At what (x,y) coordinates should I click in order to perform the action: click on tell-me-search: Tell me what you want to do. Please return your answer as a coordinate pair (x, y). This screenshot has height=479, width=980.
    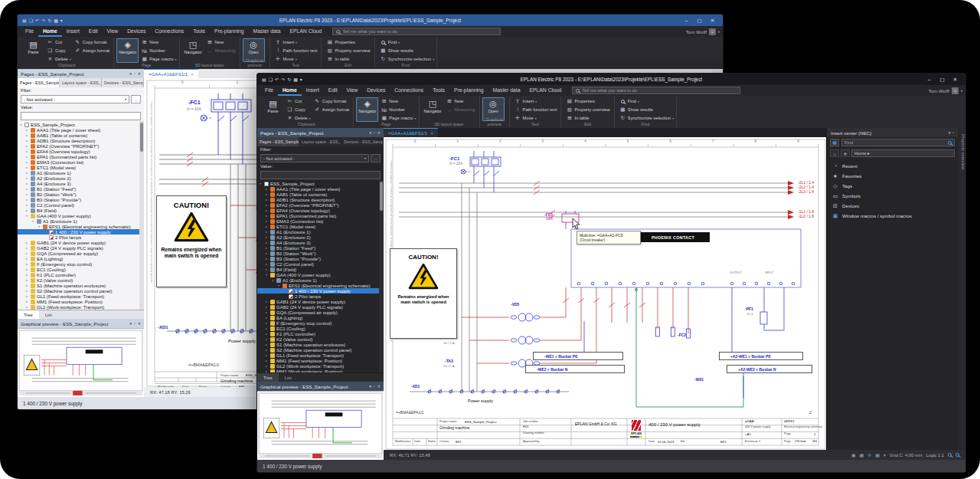
    Looking at the image, I should click on (416, 31).